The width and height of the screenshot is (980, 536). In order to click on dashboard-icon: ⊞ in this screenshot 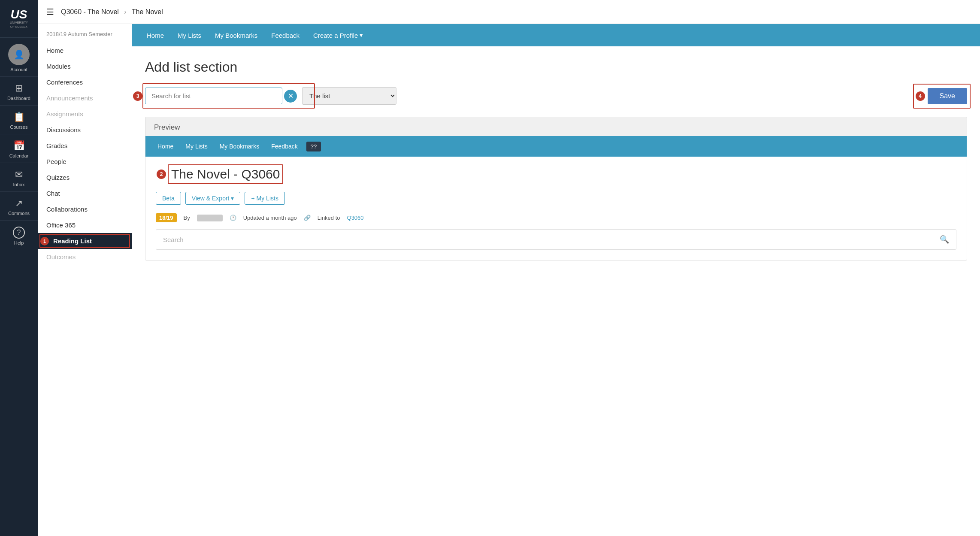, I will do `click(19, 88)`.